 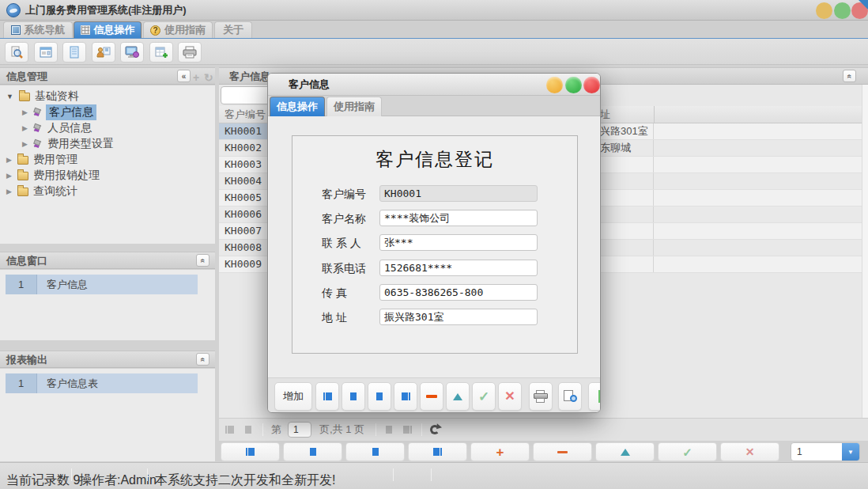 What do you see at coordinates (74, 52) in the screenshot?
I see `document-button` at bounding box center [74, 52].